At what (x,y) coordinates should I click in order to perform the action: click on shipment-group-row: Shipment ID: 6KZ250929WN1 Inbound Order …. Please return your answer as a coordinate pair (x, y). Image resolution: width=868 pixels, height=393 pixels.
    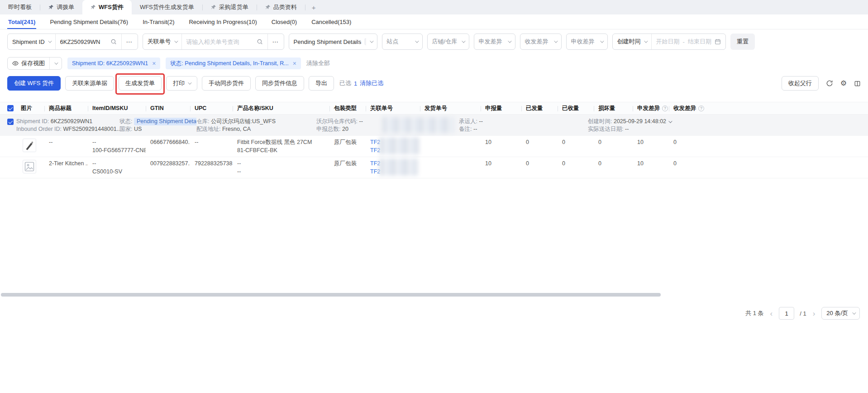
    Looking at the image, I should click on (434, 125).